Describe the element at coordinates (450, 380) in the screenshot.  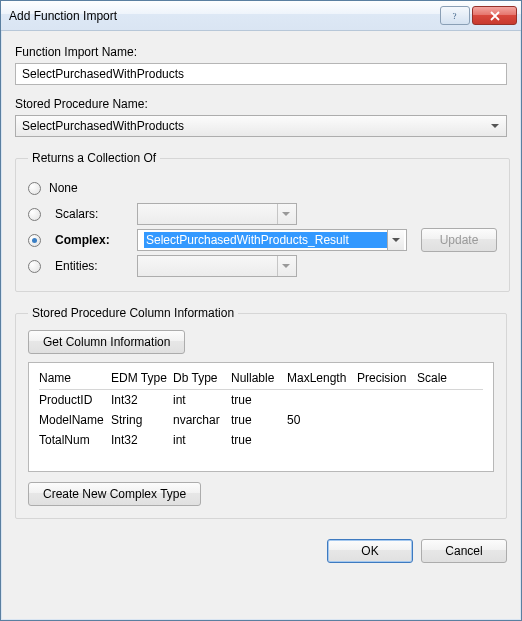
I see `col-scale: Scale` at that location.